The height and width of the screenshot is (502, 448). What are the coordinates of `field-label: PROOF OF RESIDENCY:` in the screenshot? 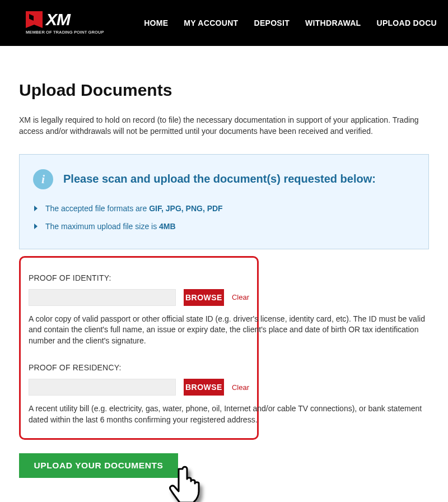 It's located at (139, 368).